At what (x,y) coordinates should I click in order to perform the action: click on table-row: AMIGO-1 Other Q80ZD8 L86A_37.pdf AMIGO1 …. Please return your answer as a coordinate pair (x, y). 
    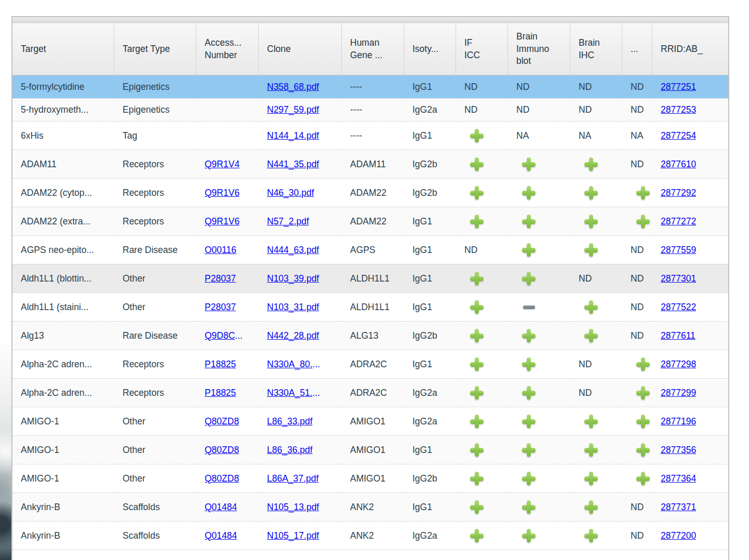
    Looking at the image, I should click on (370, 478).